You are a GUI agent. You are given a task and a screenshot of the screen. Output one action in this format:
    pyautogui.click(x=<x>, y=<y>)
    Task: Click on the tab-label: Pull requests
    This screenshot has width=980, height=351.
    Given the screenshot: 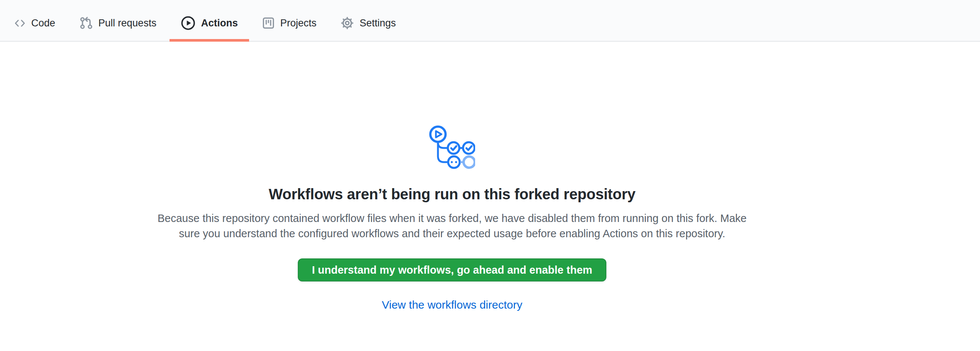 What is the action you would take?
    pyautogui.click(x=127, y=23)
    